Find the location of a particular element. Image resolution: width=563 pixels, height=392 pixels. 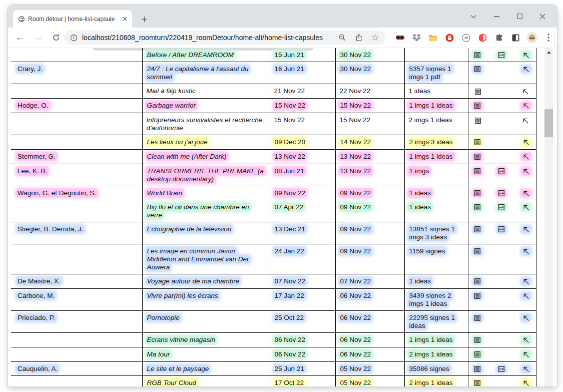

title-link: Les lieux ou j'ai joué is located at coordinates (177, 142).